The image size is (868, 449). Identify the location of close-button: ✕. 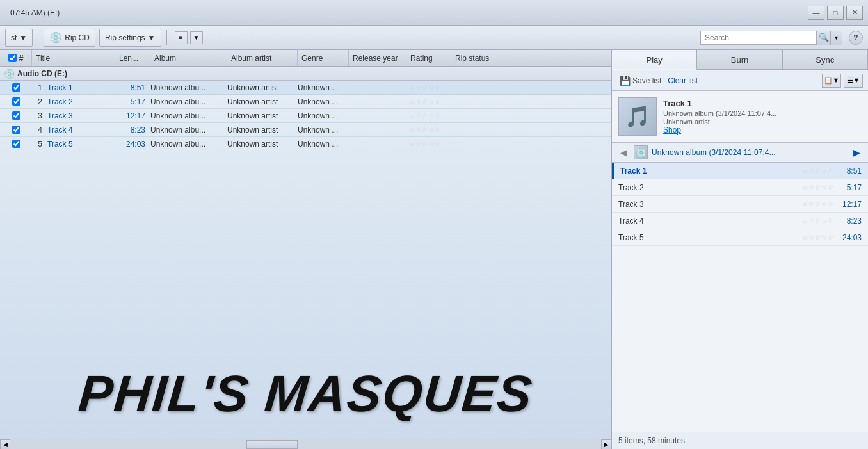
(855, 13).